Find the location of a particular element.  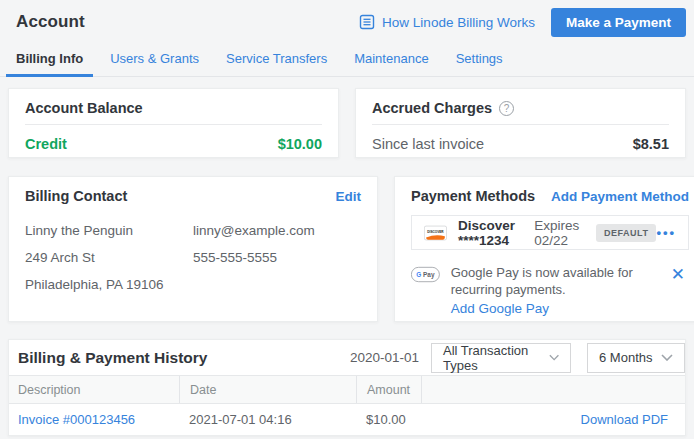

contact-email: linny@example.com is located at coordinates (277, 230).